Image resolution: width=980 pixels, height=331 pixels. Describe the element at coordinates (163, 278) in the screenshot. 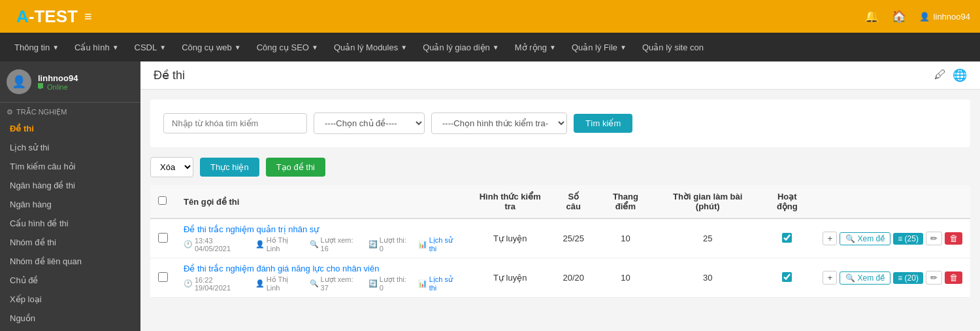

I see `row2-checkbox-cell` at that location.